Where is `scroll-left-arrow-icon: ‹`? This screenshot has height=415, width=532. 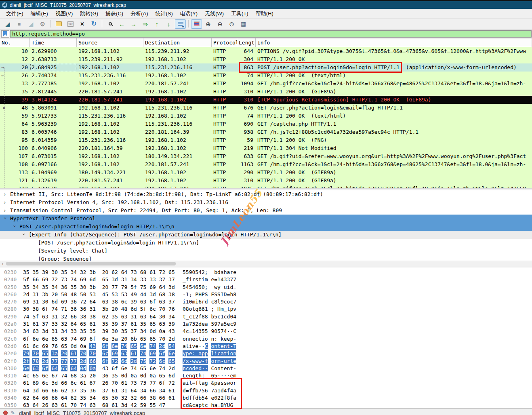
scroll-left-arrow-icon: ‹ is located at coordinates (2, 263).